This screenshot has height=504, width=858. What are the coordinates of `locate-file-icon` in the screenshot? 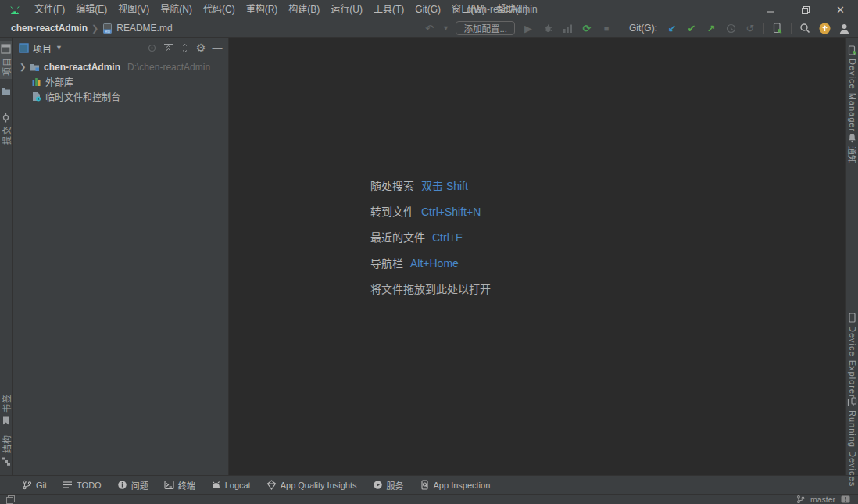 It's located at (152, 48).